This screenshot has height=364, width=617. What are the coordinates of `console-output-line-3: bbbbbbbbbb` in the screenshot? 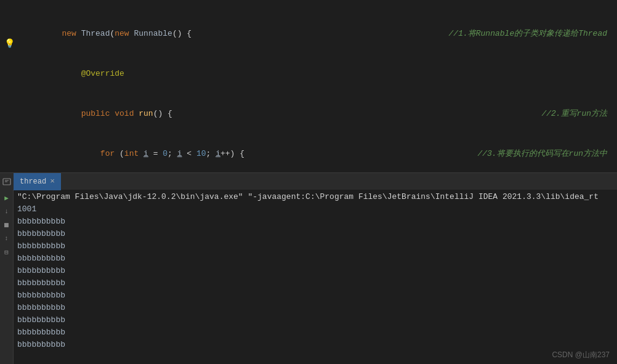 It's located at (315, 234).